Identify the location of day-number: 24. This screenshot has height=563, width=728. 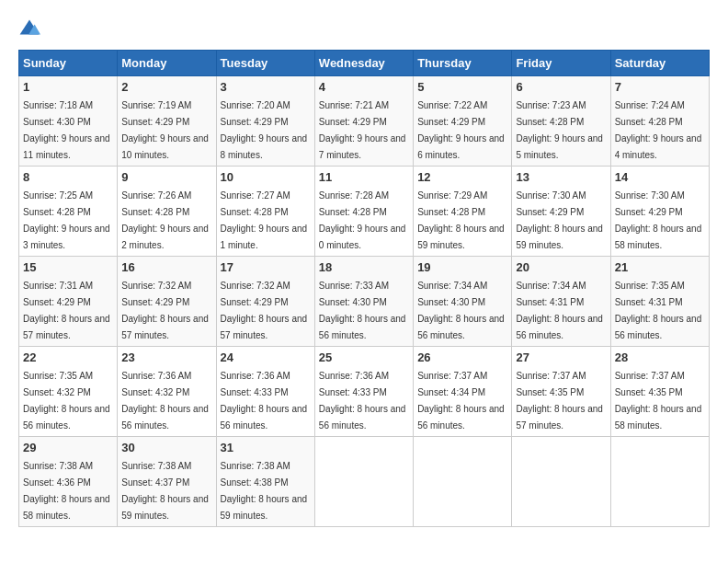
(266, 357).